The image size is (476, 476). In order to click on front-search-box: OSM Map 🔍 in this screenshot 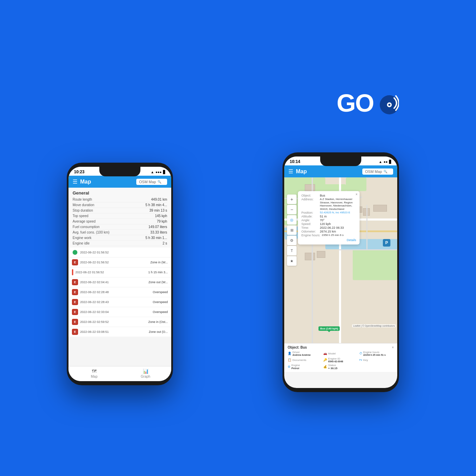, I will do `click(378, 172)`.